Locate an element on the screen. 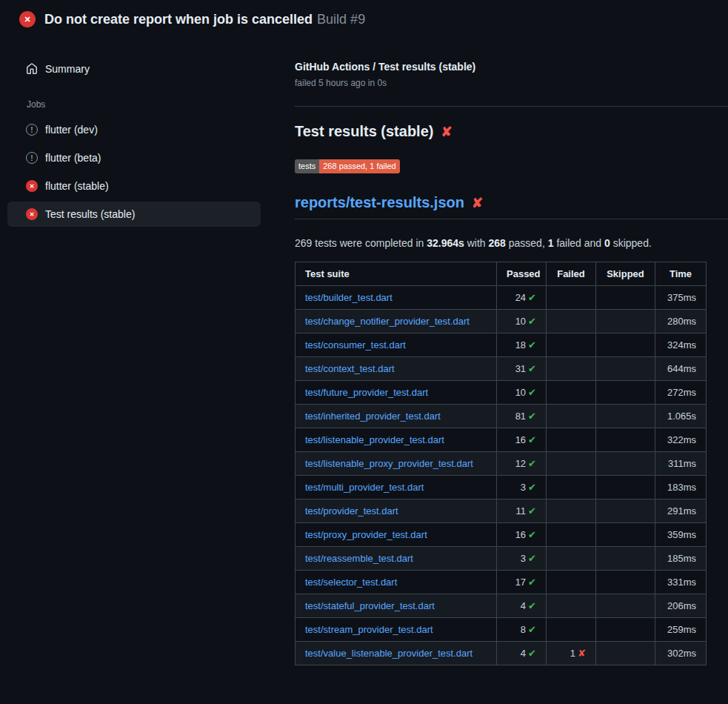  table-row: test/selector_test.dart 17✔ 331ms is located at coordinates (501, 582).